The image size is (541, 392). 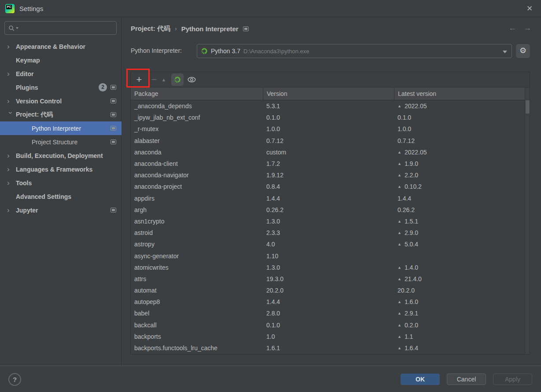 I want to click on settings-nav: ›Appearance & BehaviorKeymap›EditorPlugi…, so click(x=61, y=128).